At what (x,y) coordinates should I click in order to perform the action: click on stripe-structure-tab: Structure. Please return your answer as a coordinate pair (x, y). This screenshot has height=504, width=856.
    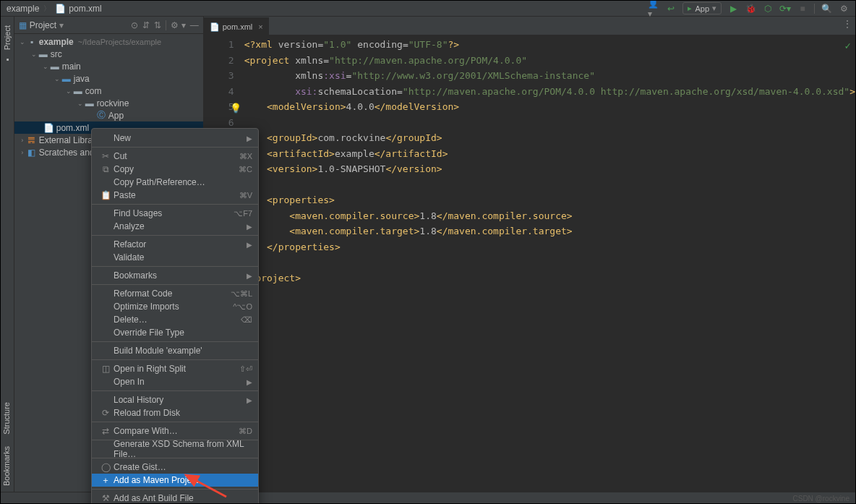
    Looking at the image, I should click on (8, 418).